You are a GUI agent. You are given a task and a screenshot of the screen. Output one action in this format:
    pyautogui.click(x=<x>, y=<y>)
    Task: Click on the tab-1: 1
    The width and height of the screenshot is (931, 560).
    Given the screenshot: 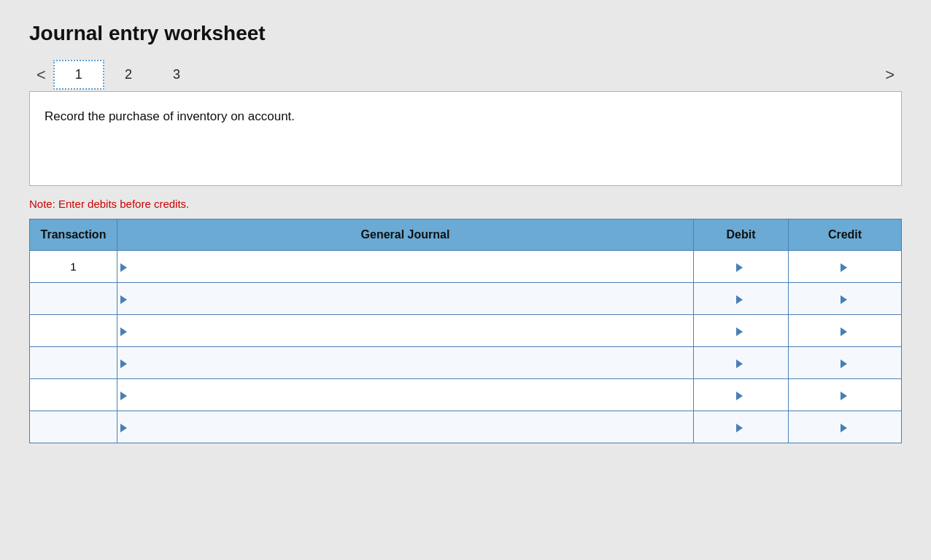 What is the action you would take?
    pyautogui.click(x=79, y=74)
    